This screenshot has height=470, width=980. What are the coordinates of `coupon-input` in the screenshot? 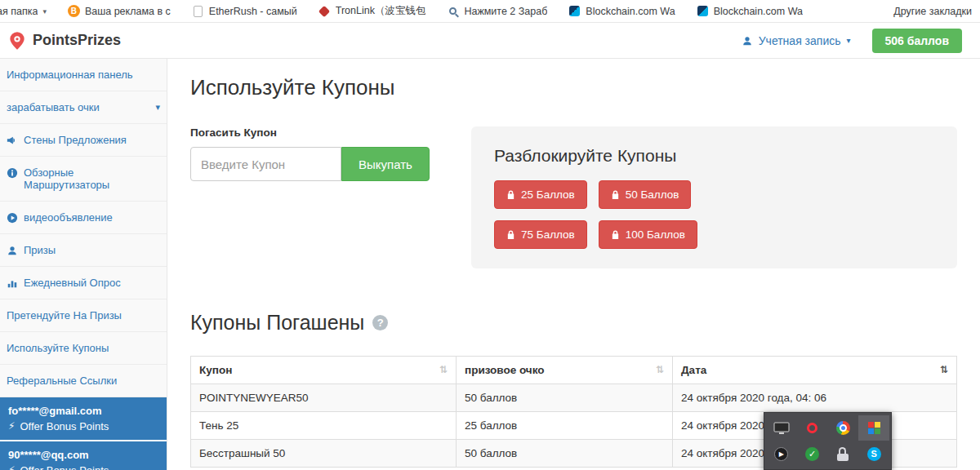 It's located at (266, 164).